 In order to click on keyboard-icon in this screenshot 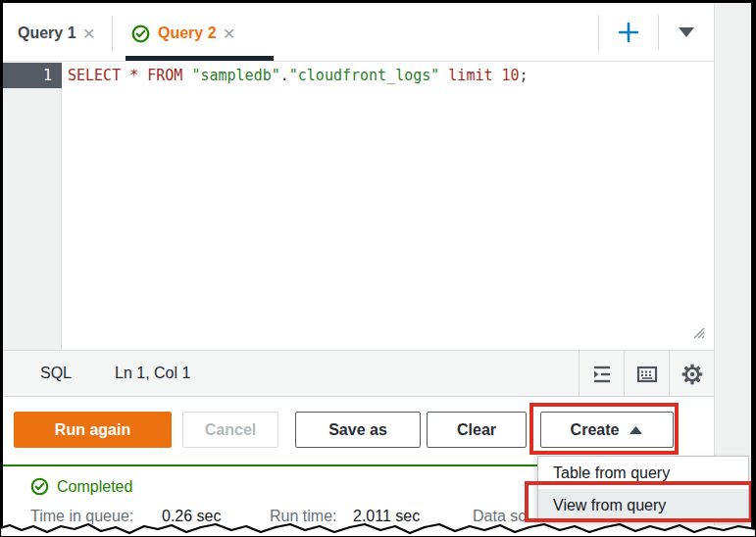, I will do `click(647, 374)`.